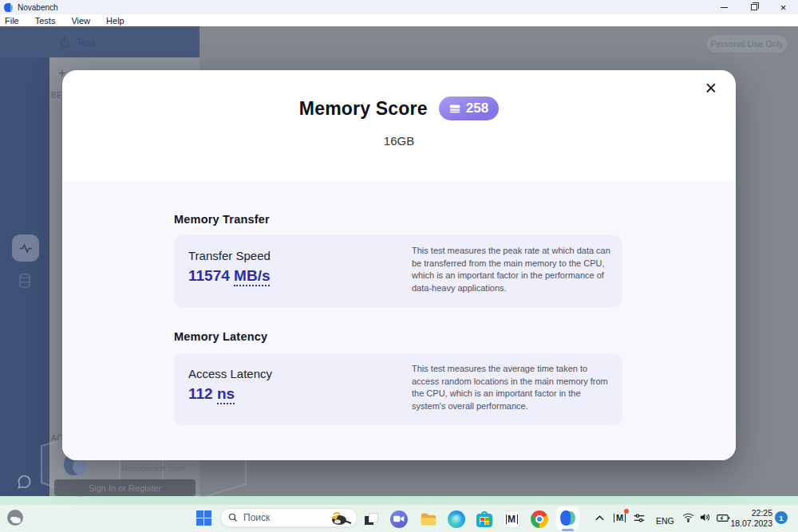 This screenshot has height=532, width=798. What do you see at coordinates (220, 337) in the screenshot?
I see `section-heading-latency: Memory Latency` at bounding box center [220, 337].